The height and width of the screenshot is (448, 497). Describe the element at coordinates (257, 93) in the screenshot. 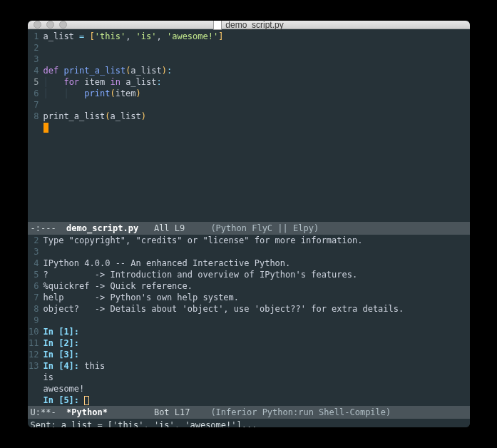

I see `code-line: │ │ print(item)` at that location.